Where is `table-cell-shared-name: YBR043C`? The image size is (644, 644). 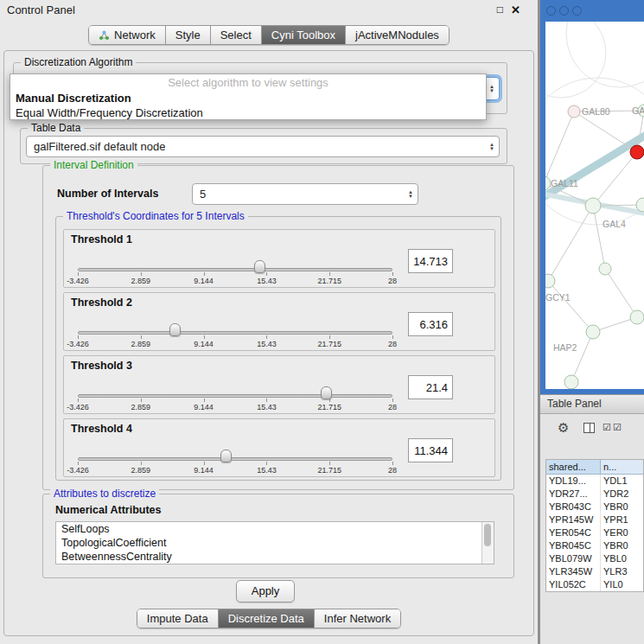 table-cell-shared-name: YBR043C is located at coordinates (574, 507).